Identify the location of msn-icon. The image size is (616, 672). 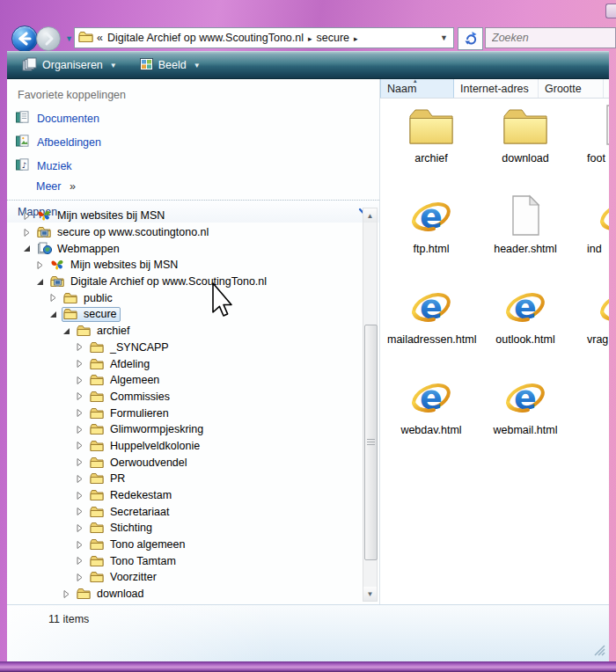
(58, 266).